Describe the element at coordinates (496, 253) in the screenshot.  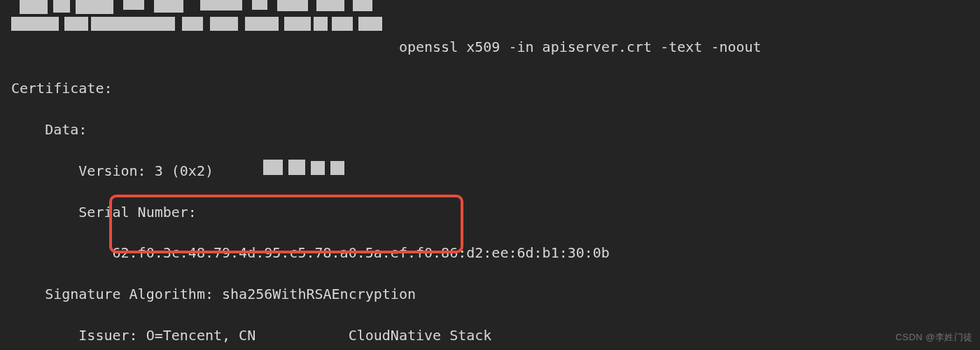
I see `line-serial-value: 62:f0:3c:48:79:4d:95:c5:78:a0:5a:ef:f0:8…` at that location.